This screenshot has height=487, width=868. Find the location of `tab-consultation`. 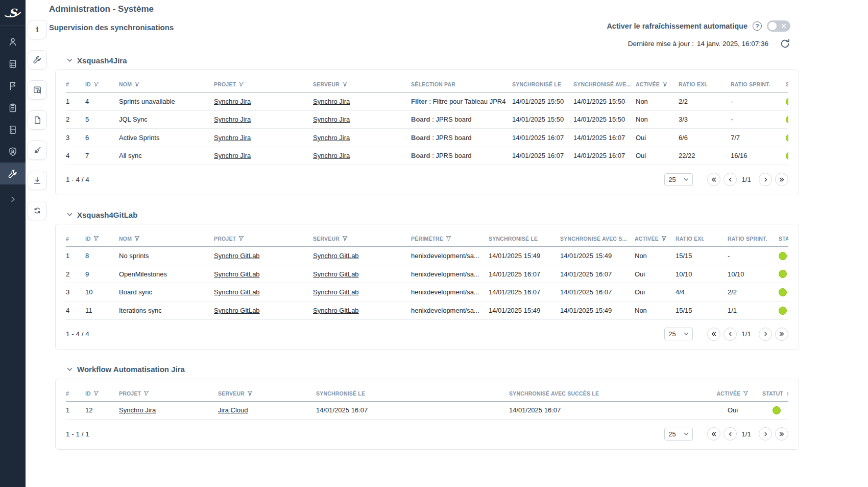

tab-consultation is located at coordinates (37, 90).